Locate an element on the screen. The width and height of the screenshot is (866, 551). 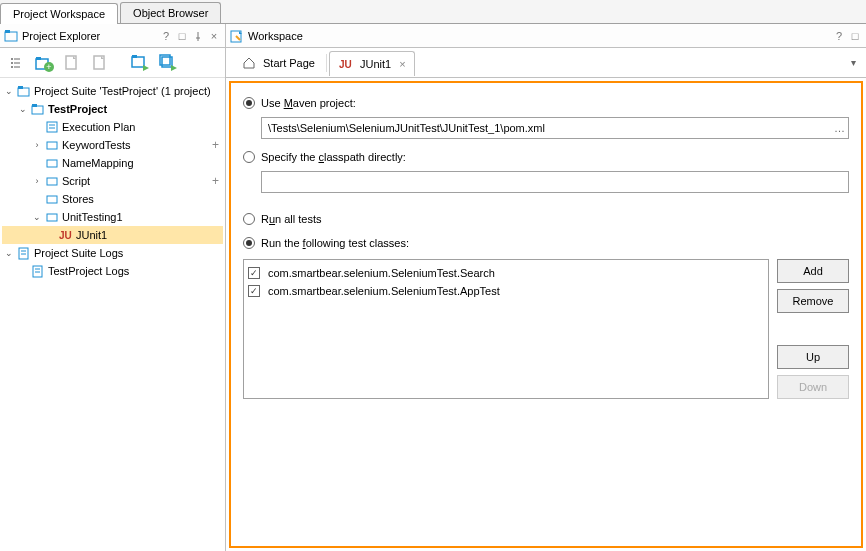
home-icon is located at coordinates (249, 63).